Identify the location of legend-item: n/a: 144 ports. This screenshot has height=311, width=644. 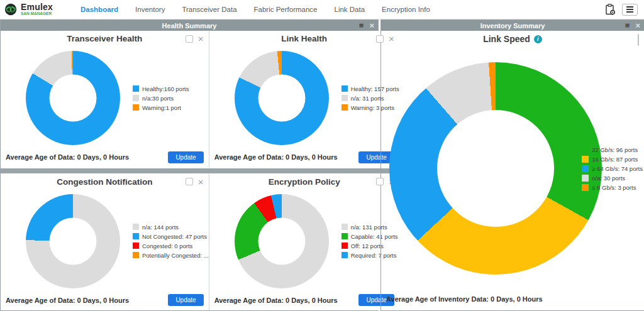
(171, 227).